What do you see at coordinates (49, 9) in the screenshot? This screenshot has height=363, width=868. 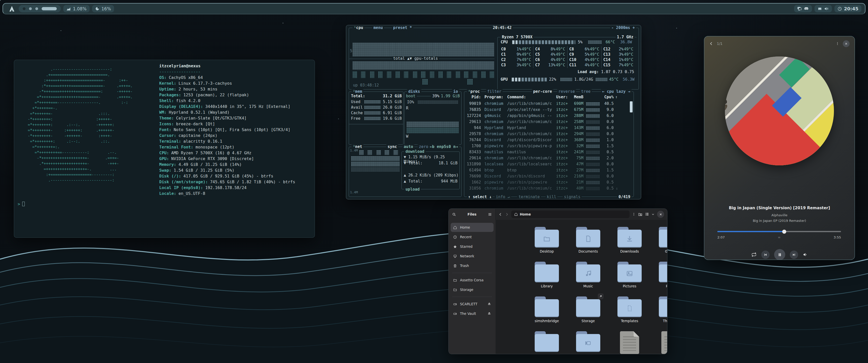 I see `workspace-active-indicator` at bounding box center [49, 9].